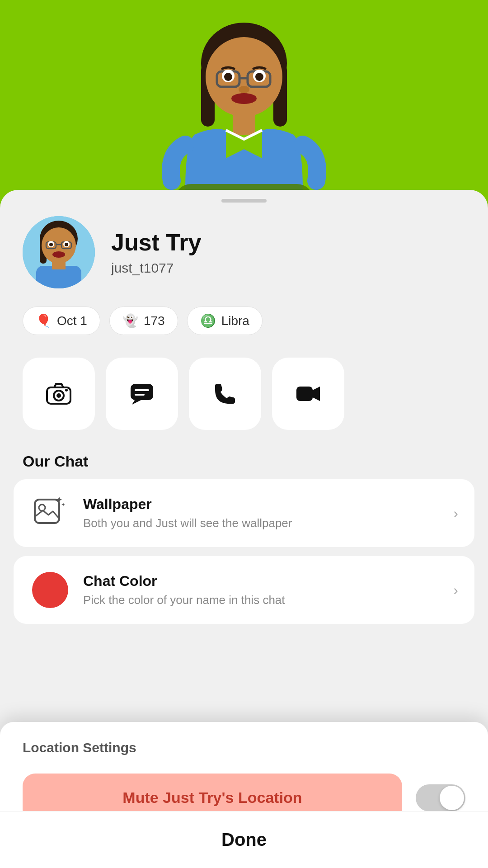 Image resolution: width=488 pixels, height=868 pixels. Describe the element at coordinates (262, 581) in the screenshot. I see `chat-color-title: Chat Color` at that location.